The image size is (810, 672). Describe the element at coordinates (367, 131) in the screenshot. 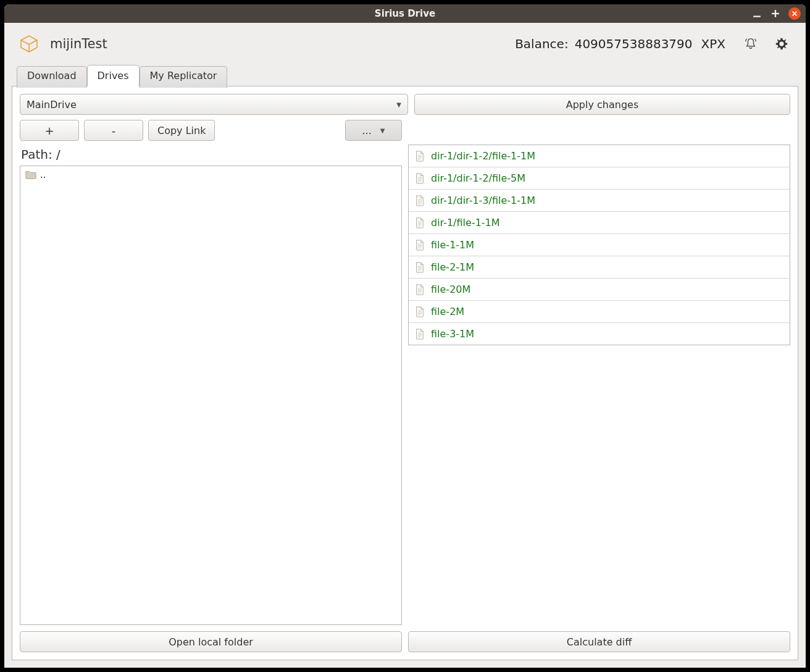

I see `more-label: ...` at that location.